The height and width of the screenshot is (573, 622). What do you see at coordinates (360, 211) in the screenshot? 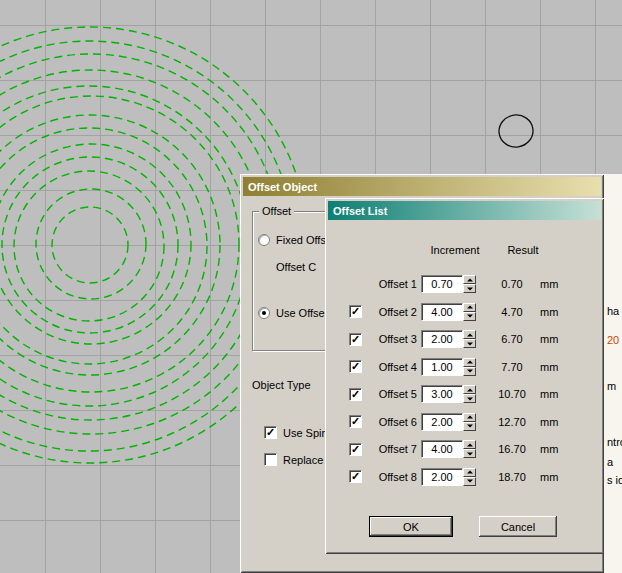
I see `dialog-title: Offset List` at bounding box center [360, 211].